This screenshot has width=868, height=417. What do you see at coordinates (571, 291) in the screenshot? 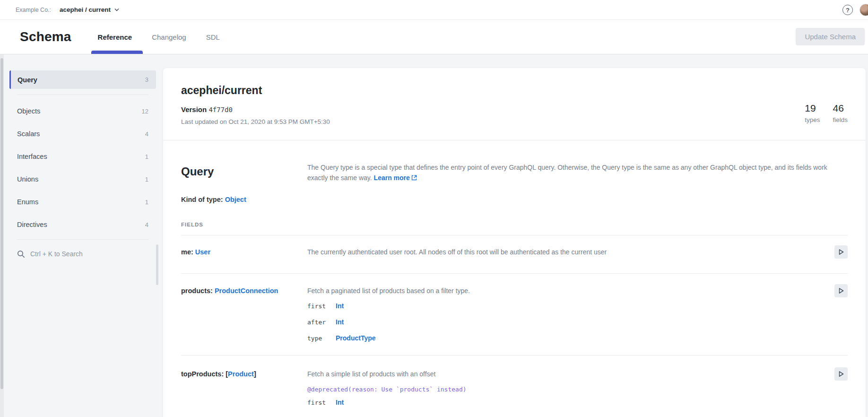
I see `field-description: Fetch a paginated list of products based…` at bounding box center [571, 291].